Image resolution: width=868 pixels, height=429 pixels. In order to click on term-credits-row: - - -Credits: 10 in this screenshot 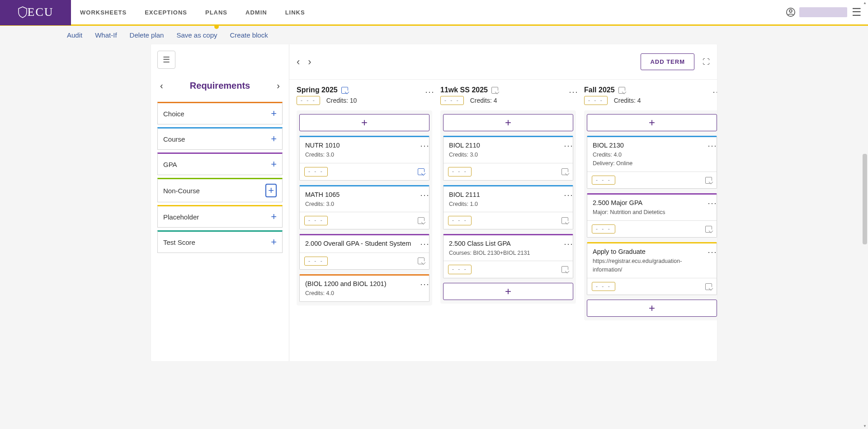, I will do `click(326, 100)`.